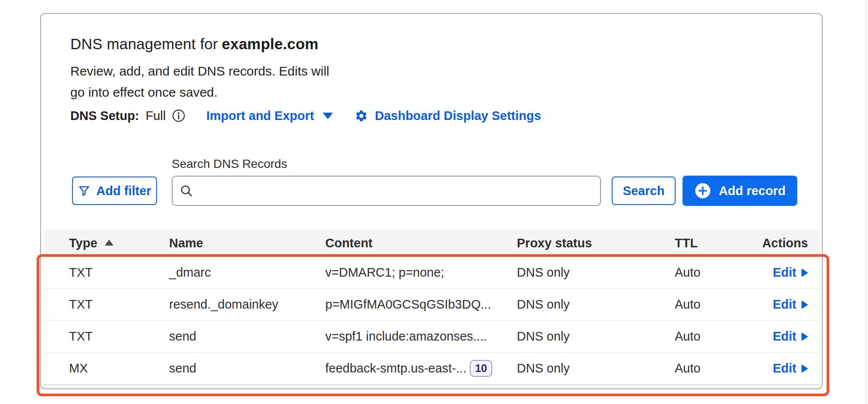  I want to click on column-header-ttl: TTL, so click(711, 243).